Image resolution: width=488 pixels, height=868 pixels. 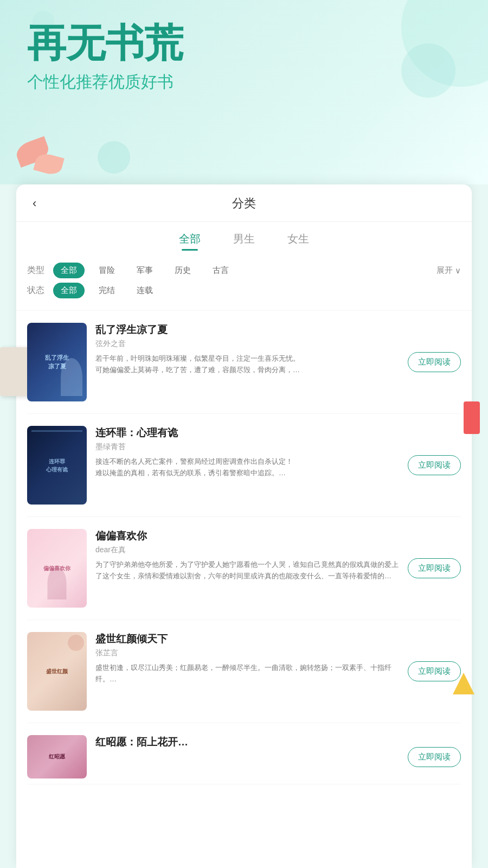 I want to click on book-title-2: 连环罪：心理有诡, so click(x=247, y=433).